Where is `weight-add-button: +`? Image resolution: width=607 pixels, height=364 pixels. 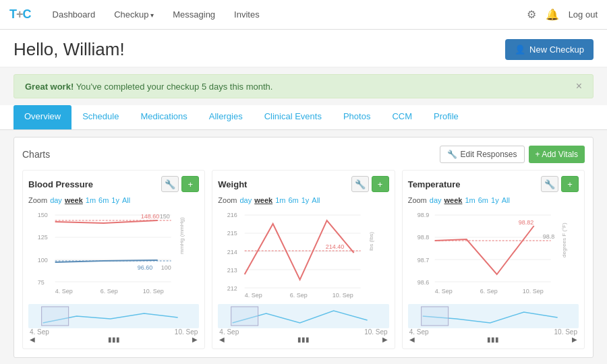 weight-add-button: + is located at coordinates (380, 184).